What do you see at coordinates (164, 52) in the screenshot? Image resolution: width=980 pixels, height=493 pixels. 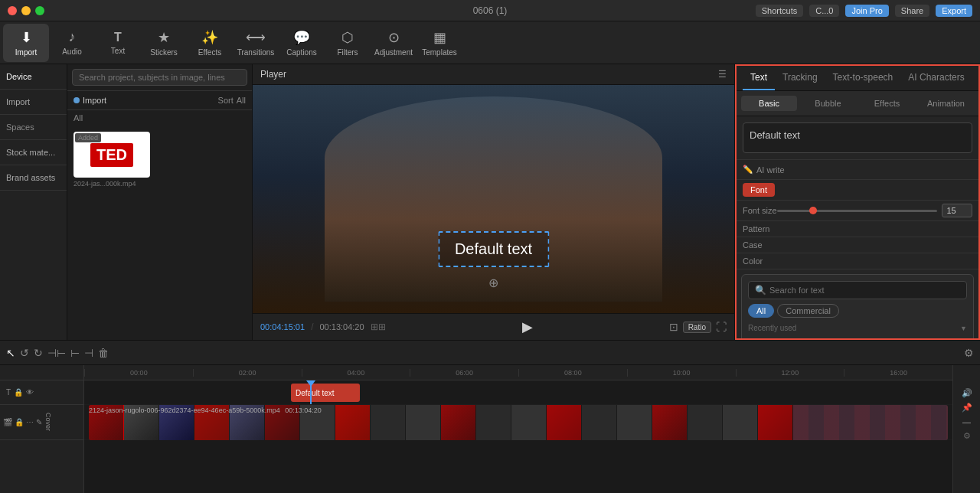 I see `tool-stickers-label: Stickers` at bounding box center [164, 52].